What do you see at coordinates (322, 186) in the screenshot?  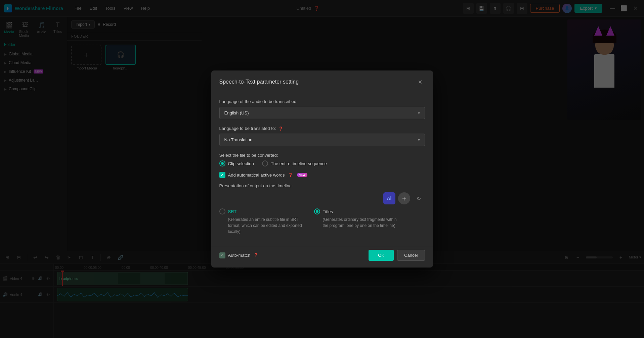 I see `output-label: Presentation of output on the timeline:` at bounding box center [322, 186].